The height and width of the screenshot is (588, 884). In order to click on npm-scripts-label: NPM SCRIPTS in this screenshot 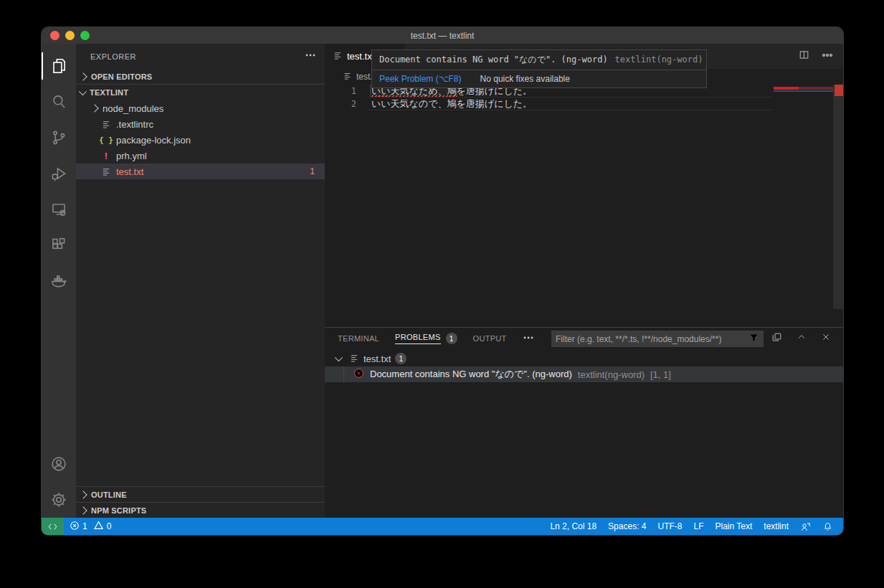, I will do `click(119, 511)`.